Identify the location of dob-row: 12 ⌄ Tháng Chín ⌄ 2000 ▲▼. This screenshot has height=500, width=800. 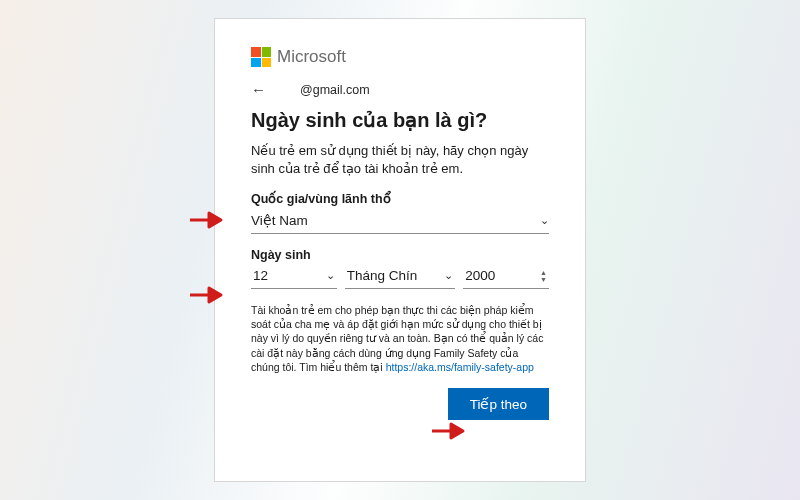
(400, 276).